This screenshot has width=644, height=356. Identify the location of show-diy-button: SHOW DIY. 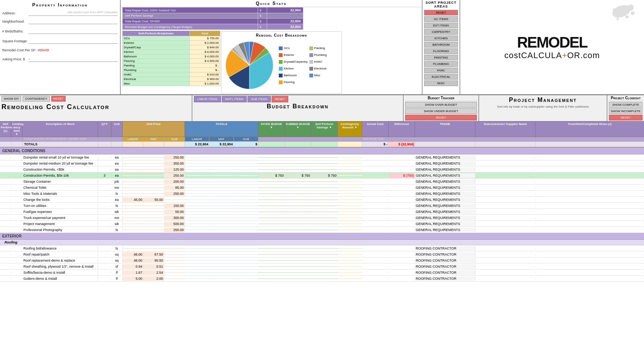
(11, 99).